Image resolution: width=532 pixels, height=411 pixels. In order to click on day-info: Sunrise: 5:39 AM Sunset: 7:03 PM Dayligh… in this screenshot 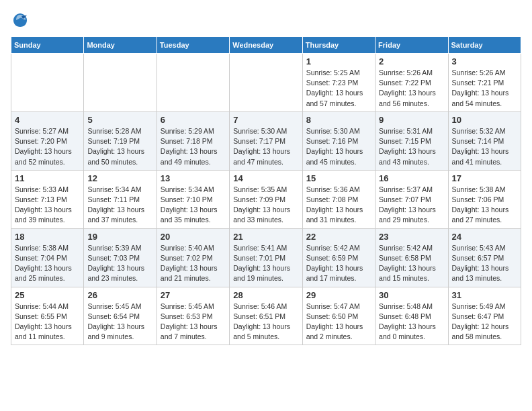, I will do `click(120, 263)`.